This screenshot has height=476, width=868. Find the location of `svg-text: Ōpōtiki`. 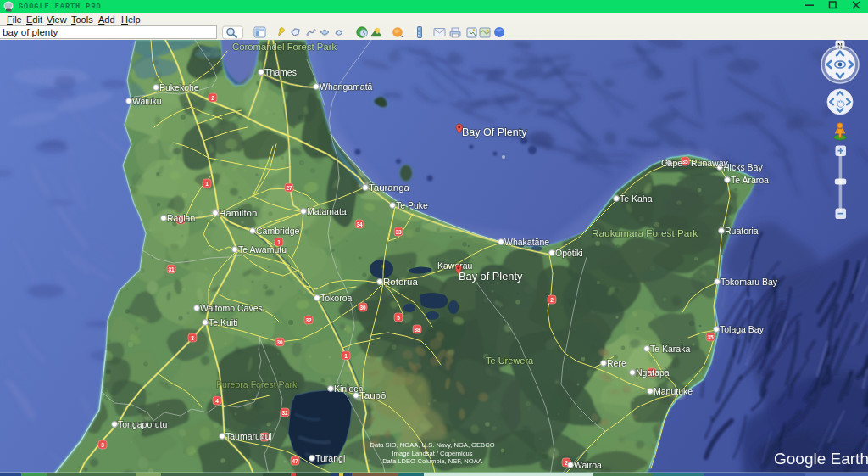

svg-text: Ōpōtiki is located at coordinates (570, 253).